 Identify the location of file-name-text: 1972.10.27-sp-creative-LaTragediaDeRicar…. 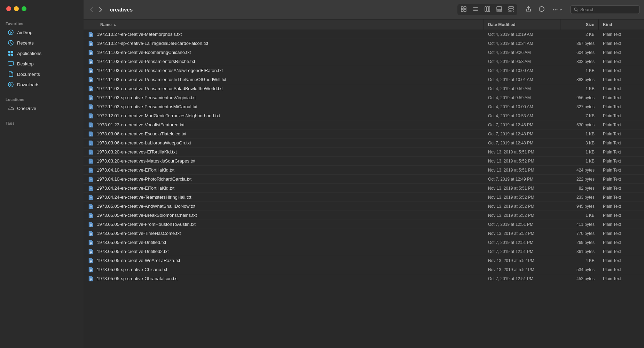
(152, 43).